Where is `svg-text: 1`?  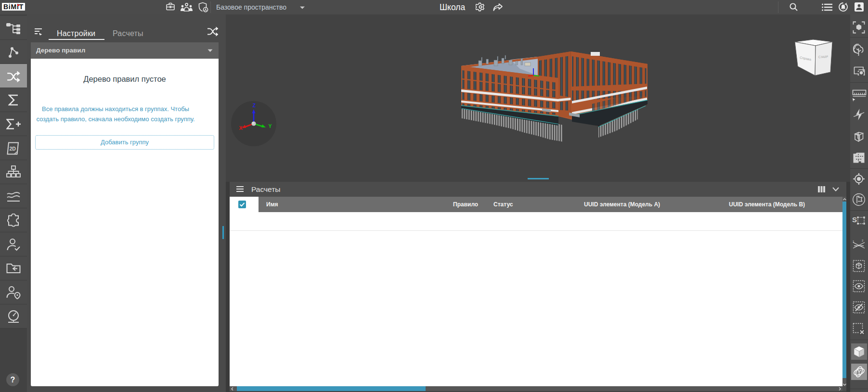
svg-text: 1 is located at coordinates (854, 241).